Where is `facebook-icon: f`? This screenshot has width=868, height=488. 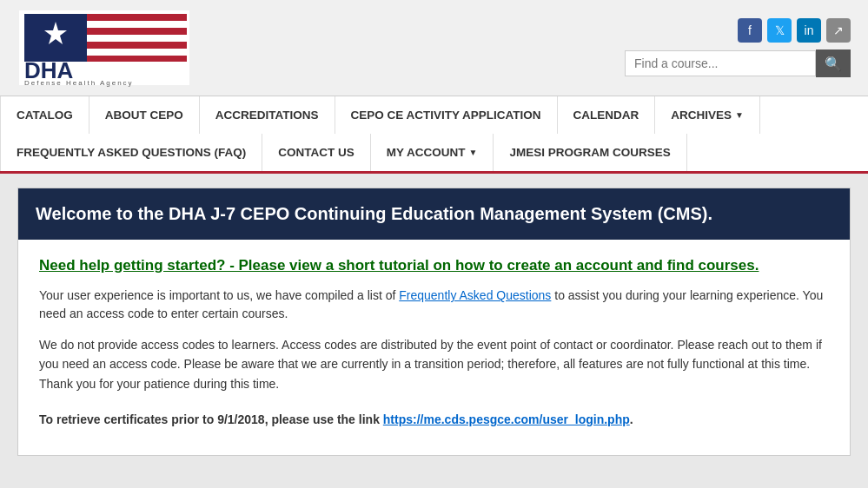
facebook-icon: f is located at coordinates (750, 30).